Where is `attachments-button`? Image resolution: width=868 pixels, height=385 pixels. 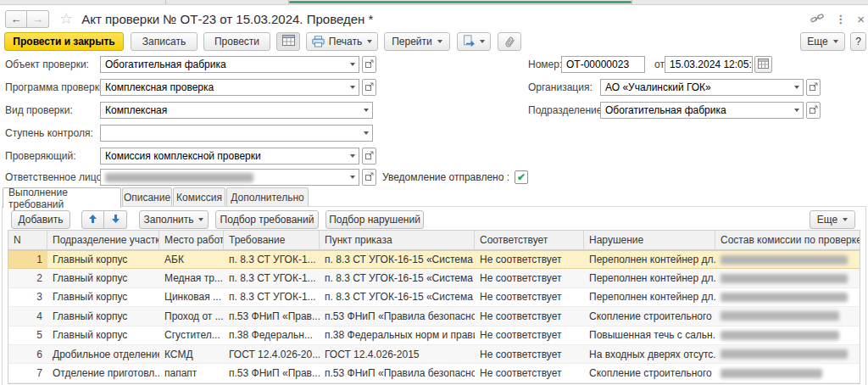 attachments-button is located at coordinates (509, 42).